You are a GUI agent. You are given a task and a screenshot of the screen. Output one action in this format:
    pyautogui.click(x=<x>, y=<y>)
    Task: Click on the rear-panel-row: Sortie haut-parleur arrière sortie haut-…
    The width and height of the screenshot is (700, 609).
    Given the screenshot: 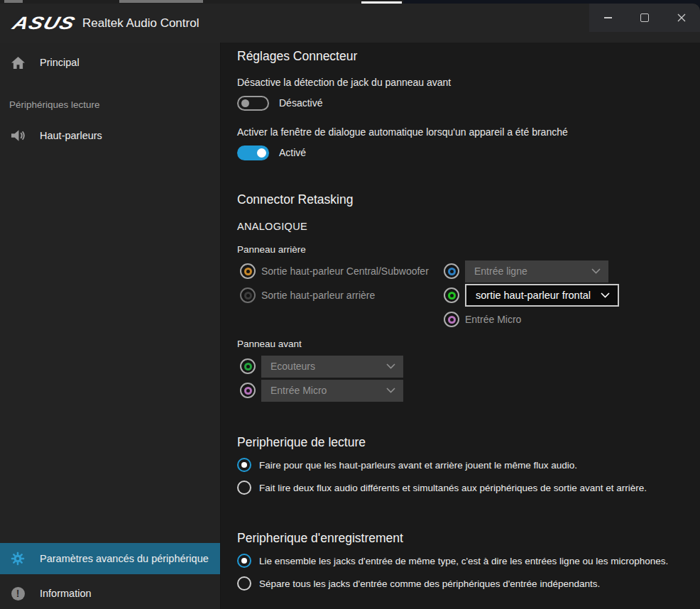 What is the action you would take?
    pyautogui.click(x=469, y=295)
    